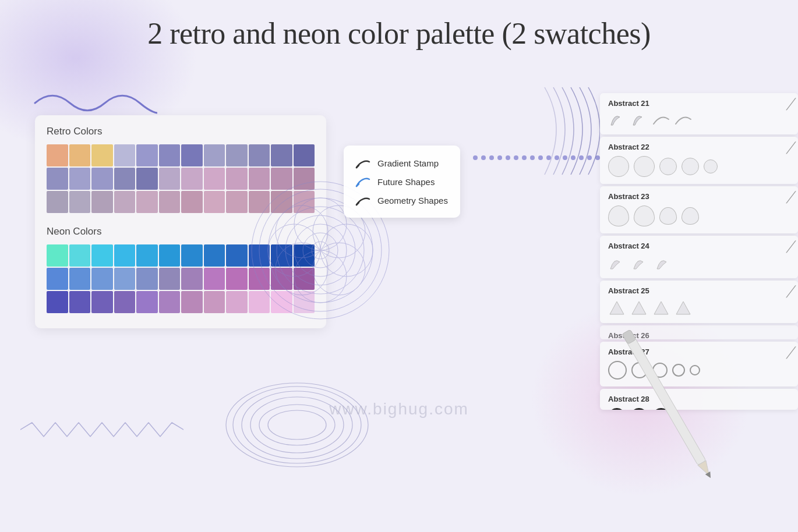 This screenshot has height=532, width=798. I want to click on brush-item-geometry: Geometry Shapes, so click(402, 200).